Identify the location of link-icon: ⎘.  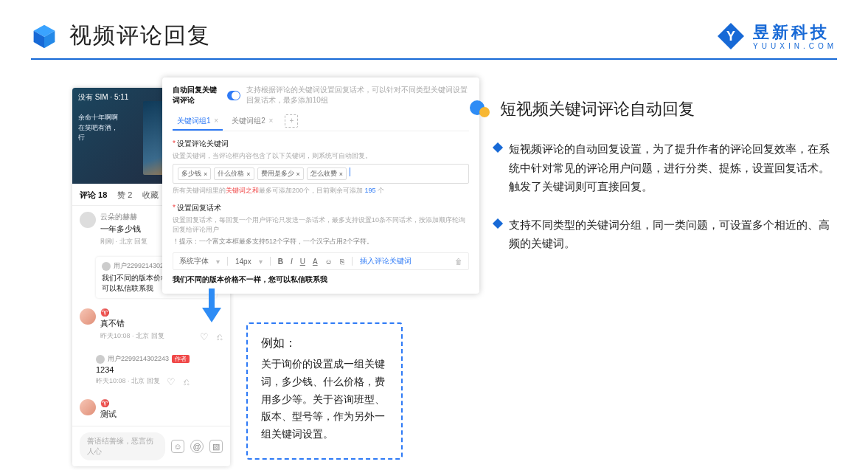
(342, 261).